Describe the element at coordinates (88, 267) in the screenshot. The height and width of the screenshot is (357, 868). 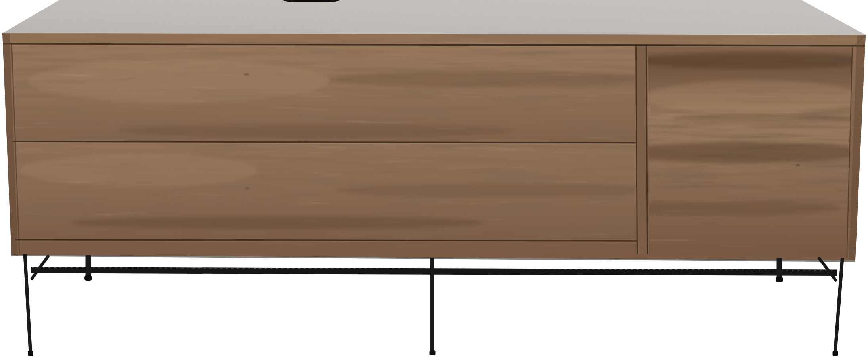
I see `stub-glide-left` at that location.